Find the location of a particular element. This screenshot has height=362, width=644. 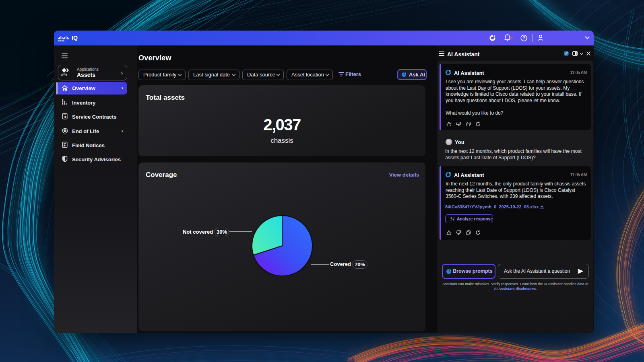

svg-text: cisco is located at coordinates (61, 40).